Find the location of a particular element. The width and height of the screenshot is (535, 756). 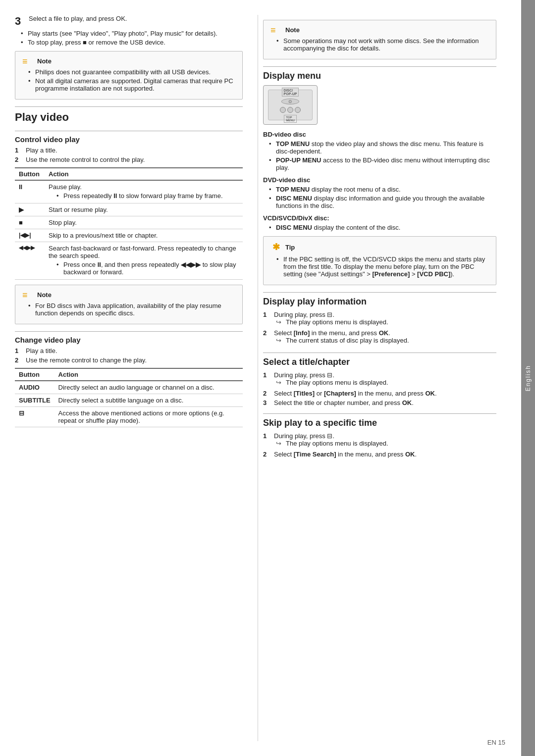

select-title-steps: 1 During play, press ⊟. The play options… is located at coordinates (379, 389).